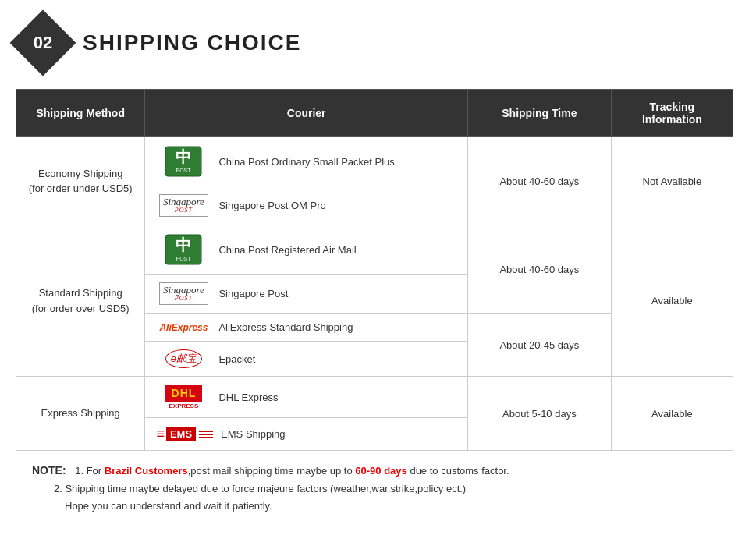 The image size is (749, 560). Describe the element at coordinates (307, 398) in the screenshot. I see `courier-dhl: DHL EXPRESS DHL Express` at that location.